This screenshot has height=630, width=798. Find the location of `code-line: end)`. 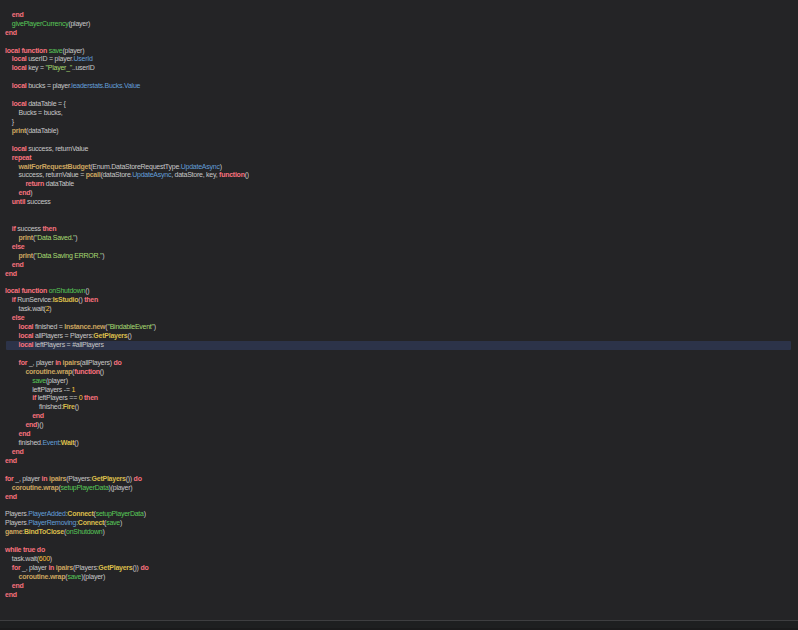

code-line: end) is located at coordinates (399, 194).